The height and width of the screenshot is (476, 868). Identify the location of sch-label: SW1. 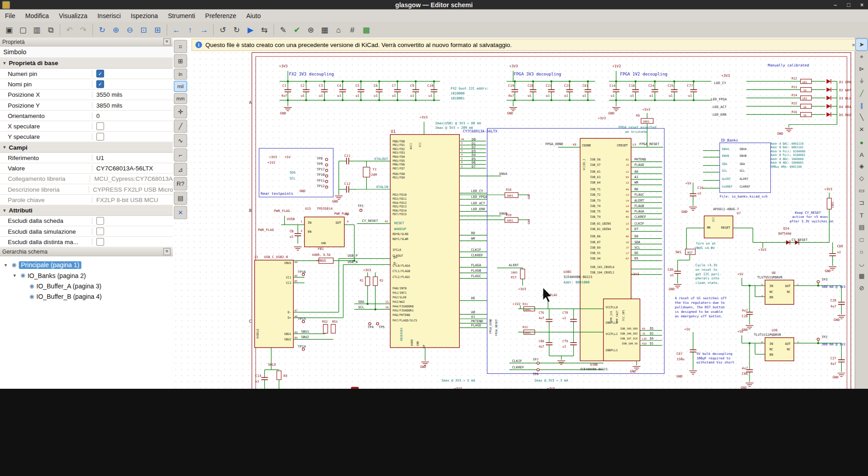
(678, 252).